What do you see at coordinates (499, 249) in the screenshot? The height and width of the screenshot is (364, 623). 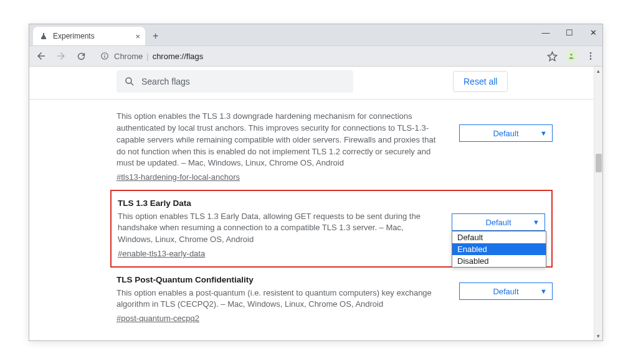 I see `flag-select-dropdown: Default Enabled Disabled` at bounding box center [499, 249].